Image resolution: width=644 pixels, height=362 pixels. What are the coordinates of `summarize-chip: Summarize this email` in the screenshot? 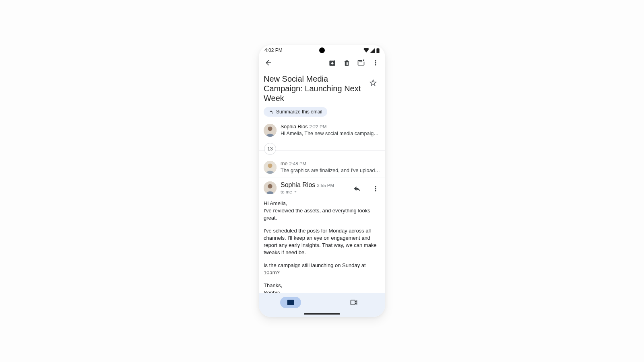 It's located at (295, 112).